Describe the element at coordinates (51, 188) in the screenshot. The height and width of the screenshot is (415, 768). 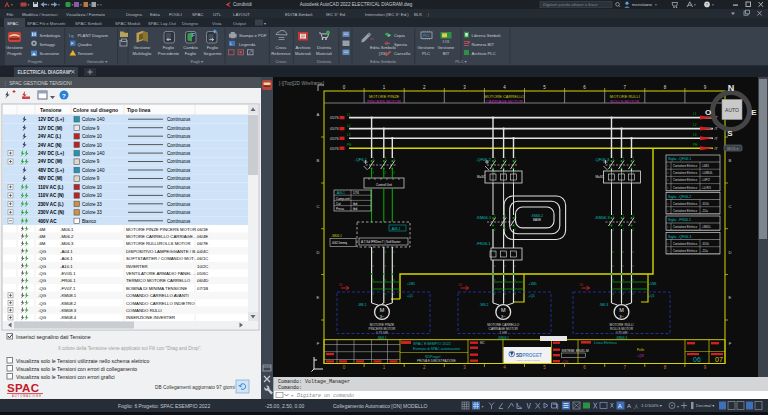
I see `svg-text: 110V AC (L)` at that location.